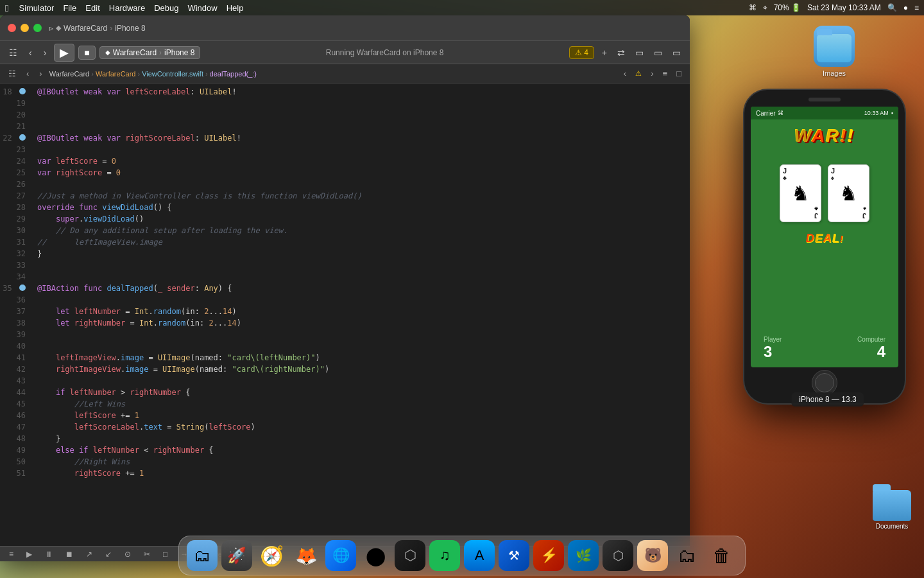  Describe the element at coordinates (621, 53) in the screenshot. I see `jump-btn: ⇄` at that location.